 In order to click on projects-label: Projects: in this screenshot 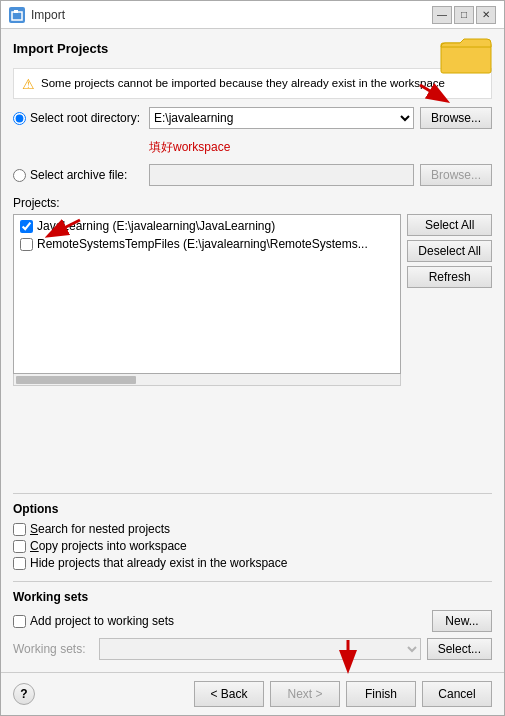, I will do `click(252, 203)`.